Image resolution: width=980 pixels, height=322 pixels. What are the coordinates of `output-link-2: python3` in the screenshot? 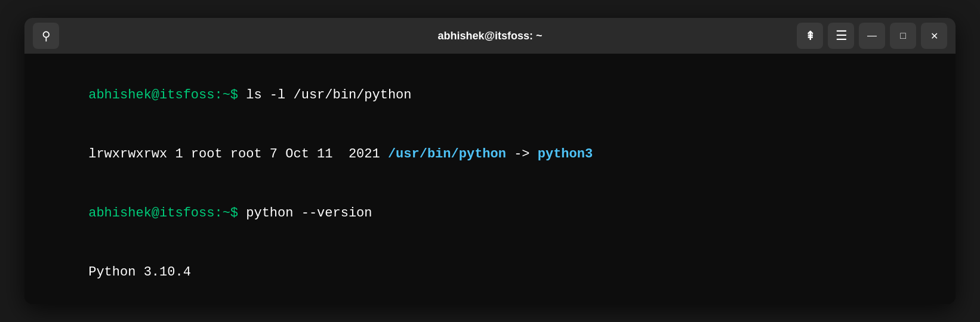 It's located at (565, 154).